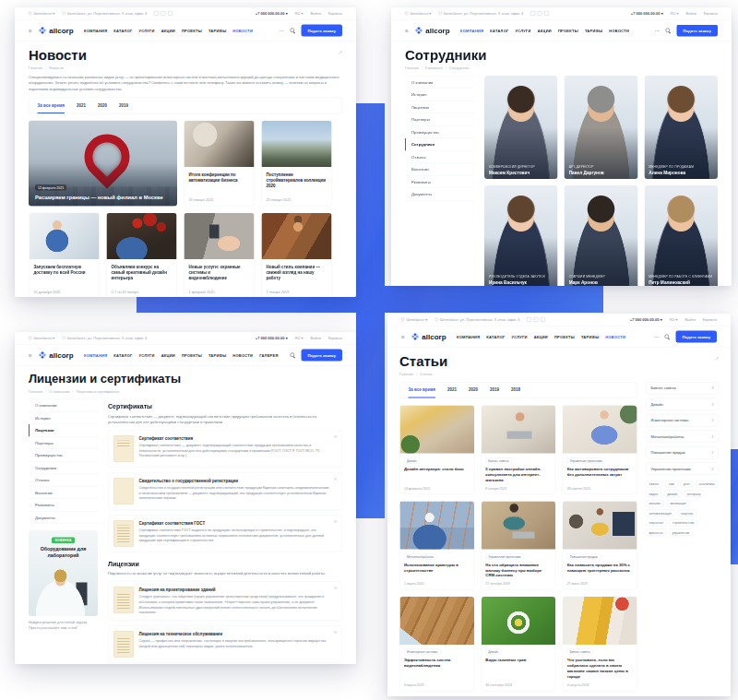  What do you see at coordinates (148, 31) in the screenshot?
I see `nav-item: Услуги` at bounding box center [148, 31].